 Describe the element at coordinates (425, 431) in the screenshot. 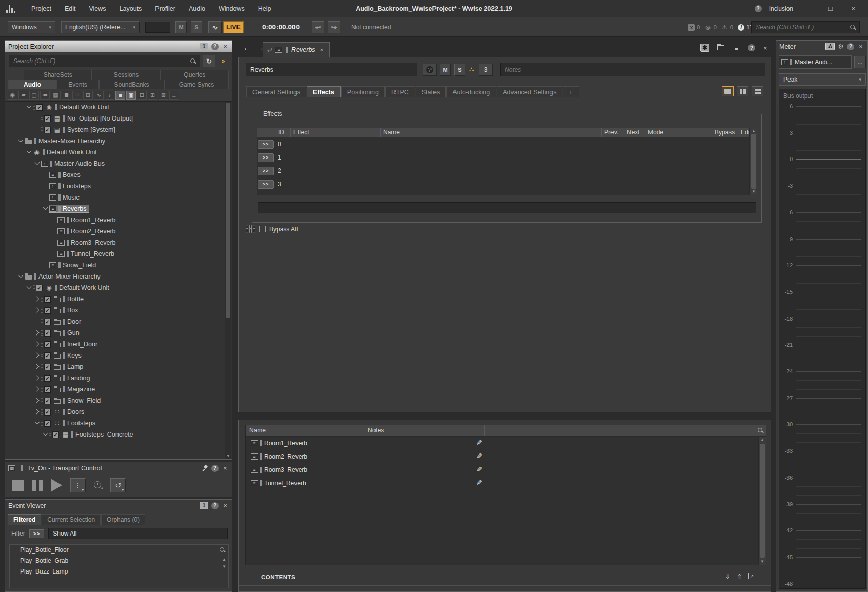

I see `column-header-notes: Notes` at that location.